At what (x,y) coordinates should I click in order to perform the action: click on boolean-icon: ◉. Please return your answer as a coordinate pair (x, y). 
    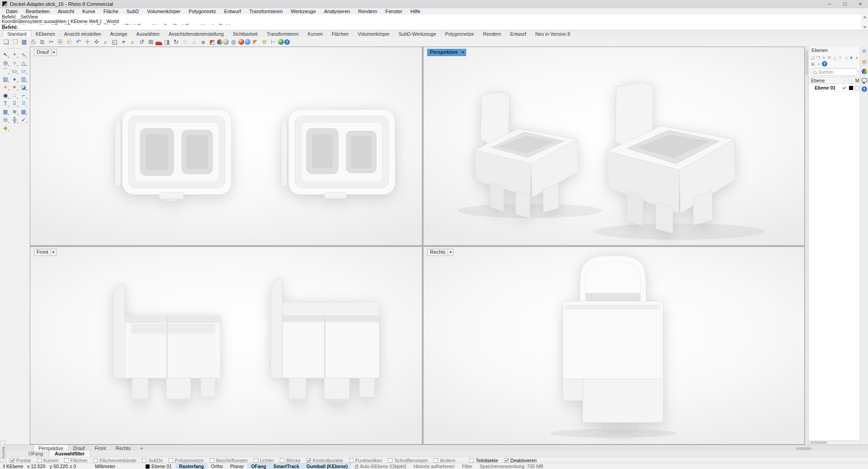
    Looking at the image, I should click on (5, 95).